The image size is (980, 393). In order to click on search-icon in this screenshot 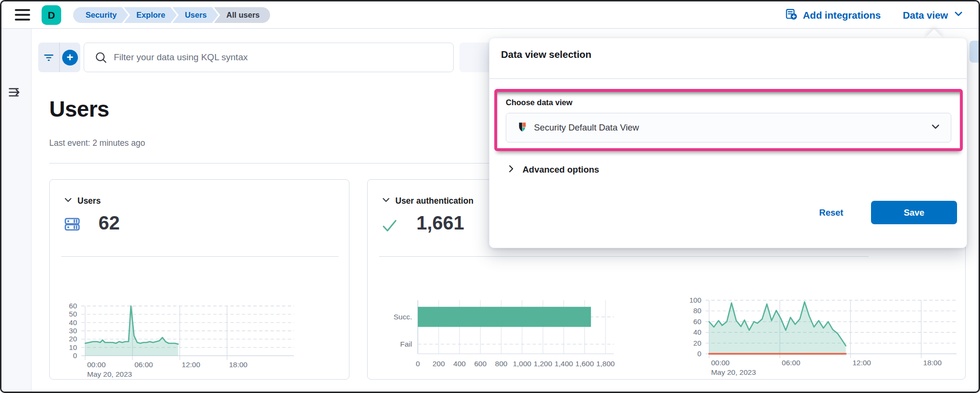, I will do `click(101, 59)`.